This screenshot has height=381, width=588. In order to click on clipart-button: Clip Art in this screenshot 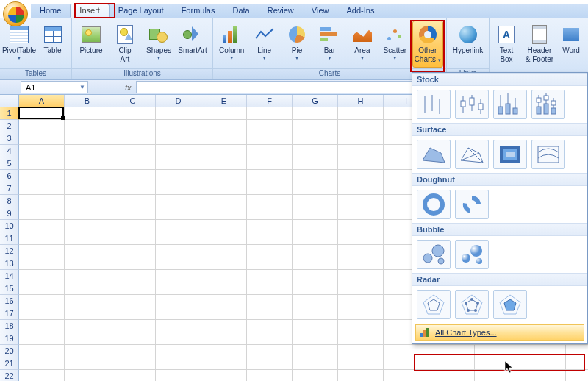, I will do `click(125, 44)`.